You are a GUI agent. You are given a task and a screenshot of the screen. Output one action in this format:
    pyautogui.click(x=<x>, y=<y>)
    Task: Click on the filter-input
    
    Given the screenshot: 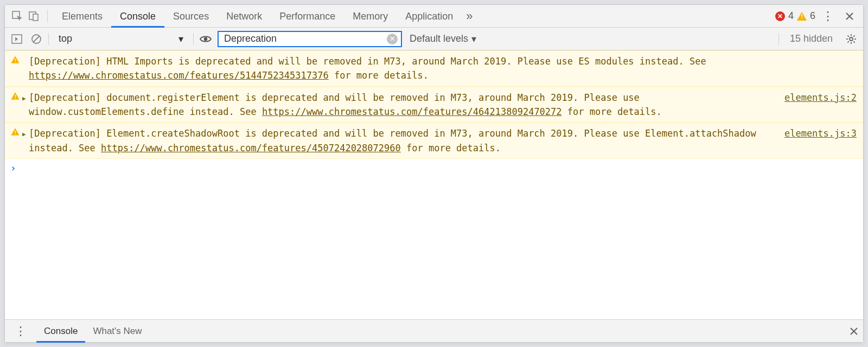 What is the action you would take?
    pyautogui.click(x=305, y=39)
    